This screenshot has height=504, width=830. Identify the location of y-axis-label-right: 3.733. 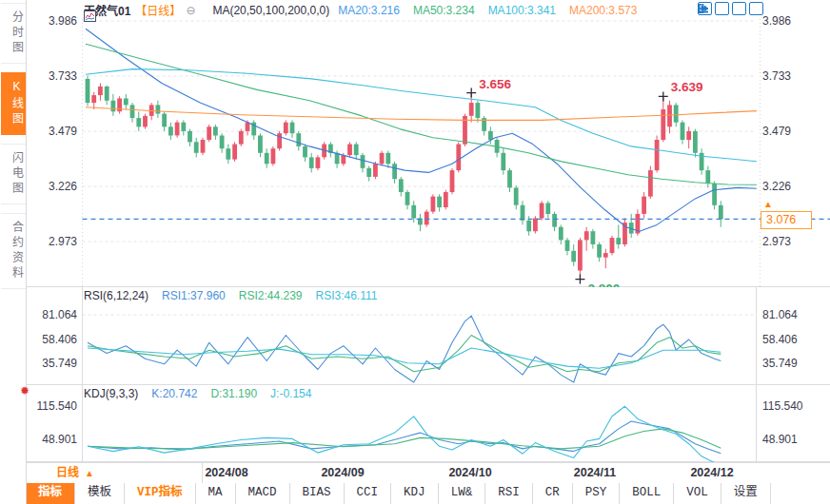
(777, 76).